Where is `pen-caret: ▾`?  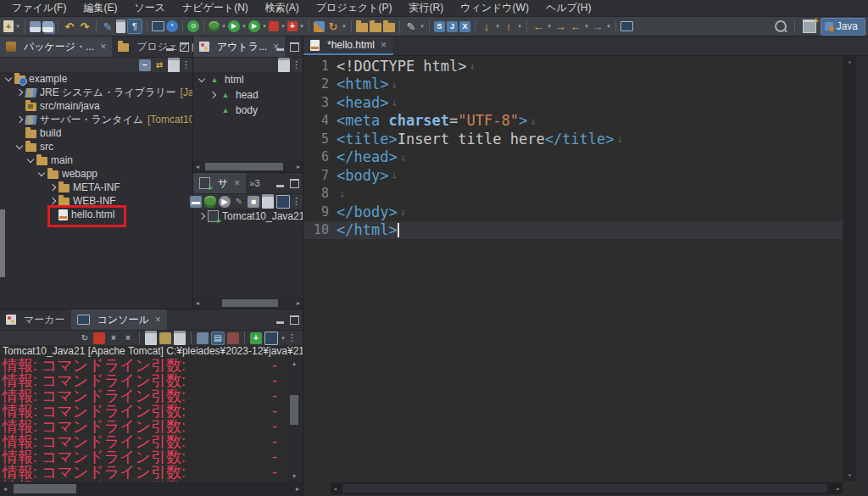
pen-caret: ▾ is located at coordinates (422, 26).